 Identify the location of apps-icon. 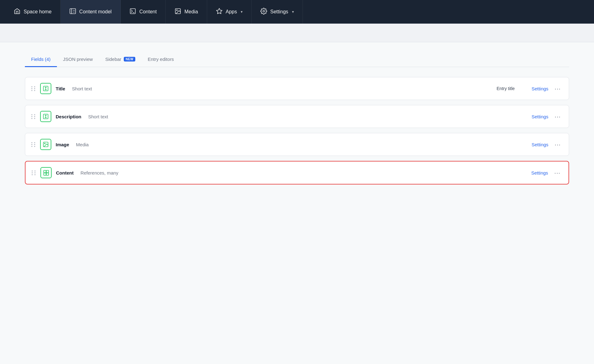
(219, 12).